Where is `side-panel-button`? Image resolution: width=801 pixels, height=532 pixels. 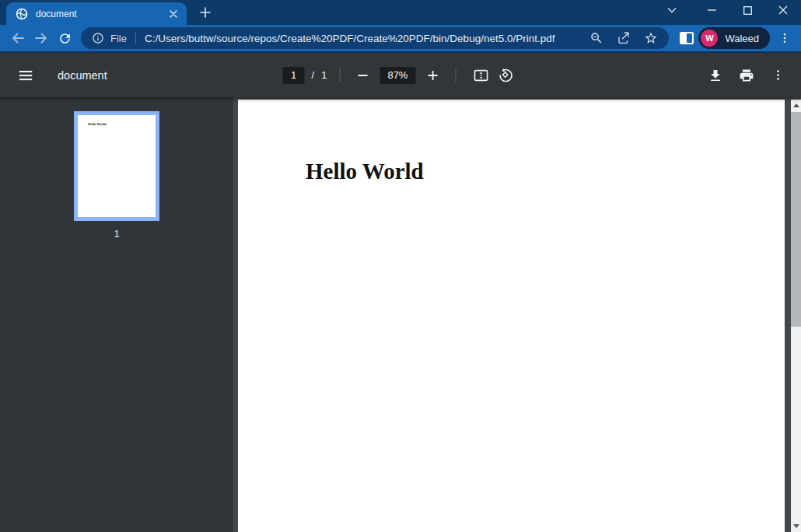
side-panel-button is located at coordinates (687, 38).